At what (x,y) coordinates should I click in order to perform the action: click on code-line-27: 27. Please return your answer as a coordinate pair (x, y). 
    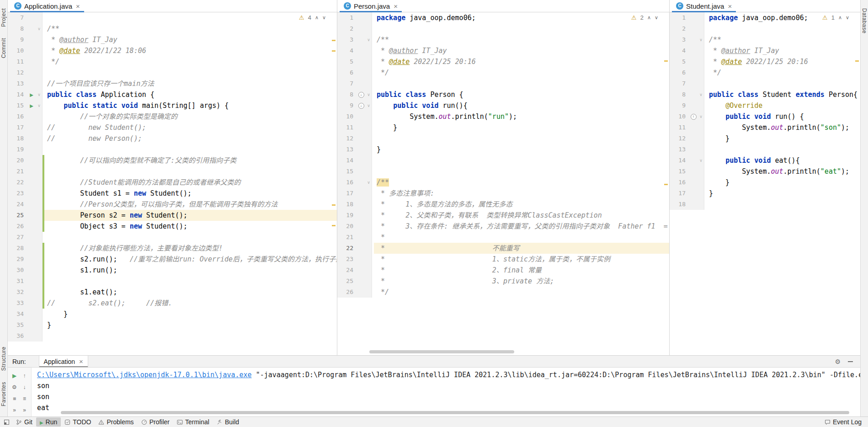
    Looking at the image, I should click on (172, 237).